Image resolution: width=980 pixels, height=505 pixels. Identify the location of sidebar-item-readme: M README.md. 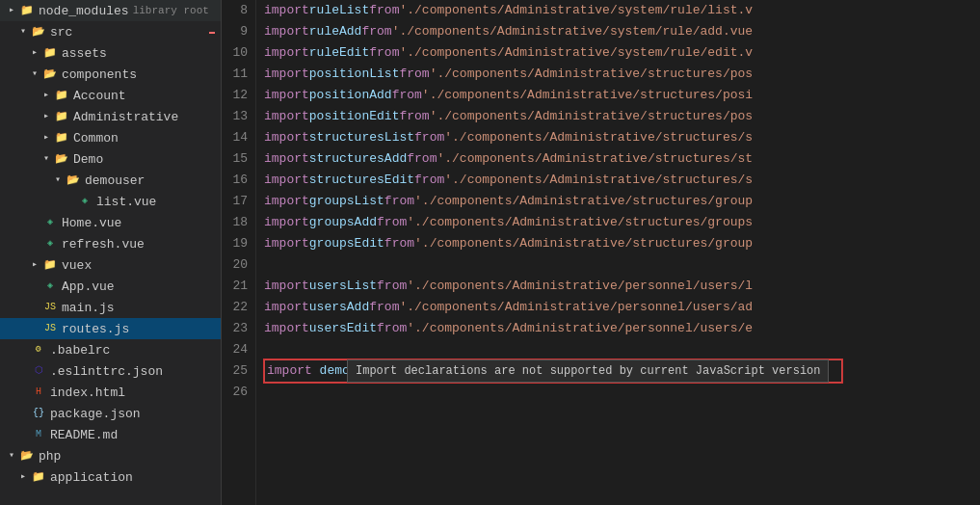
(110, 435).